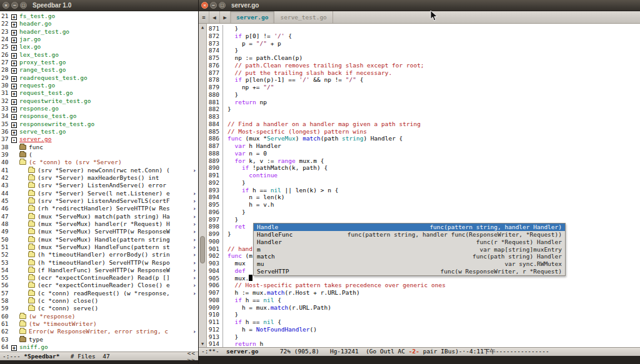  I want to click on speedbar-row: 50(mux *ServeMux) Handle(pattern string›, so click(99, 240).